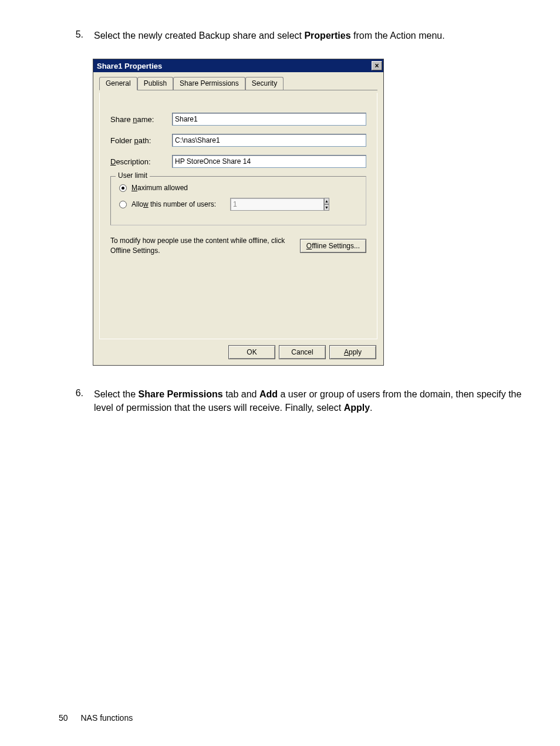 This screenshot has height=746, width=560. Describe the element at coordinates (238, 246) in the screenshot. I see `offline-row: To modify how people use the content whi…` at that location.